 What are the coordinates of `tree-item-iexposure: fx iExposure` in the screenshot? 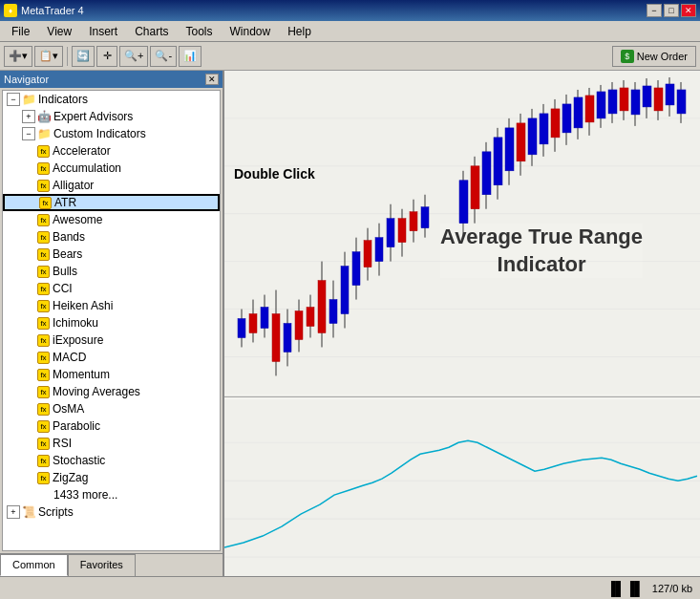 It's located at (111, 340).